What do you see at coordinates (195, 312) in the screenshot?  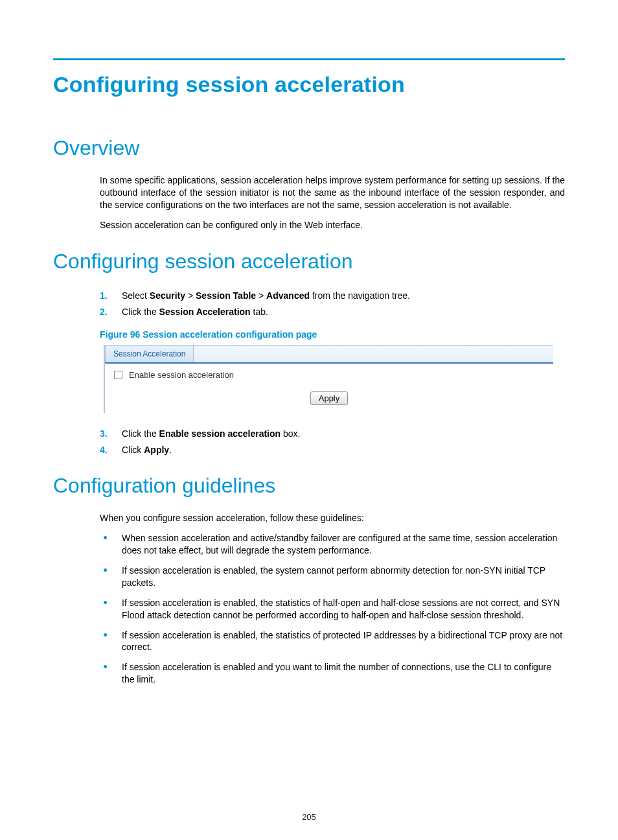 I see `step-text: Click the Session Acceleration tab.` at bounding box center [195, 312].